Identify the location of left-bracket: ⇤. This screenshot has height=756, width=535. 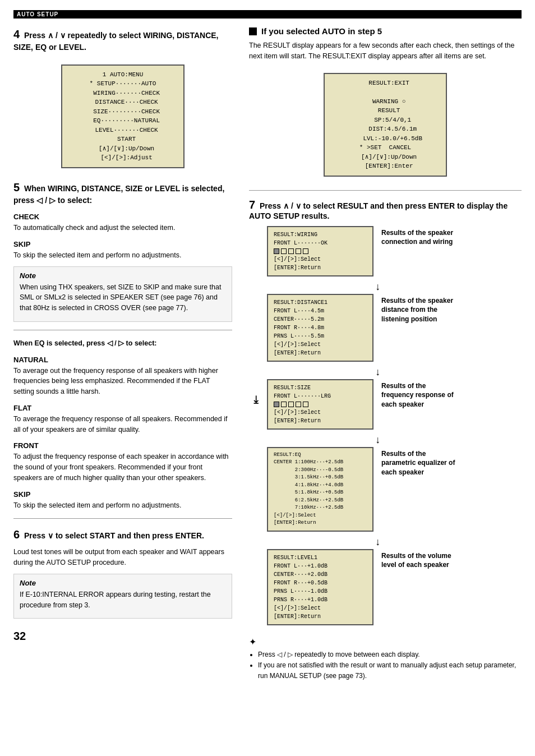
(256, 400).